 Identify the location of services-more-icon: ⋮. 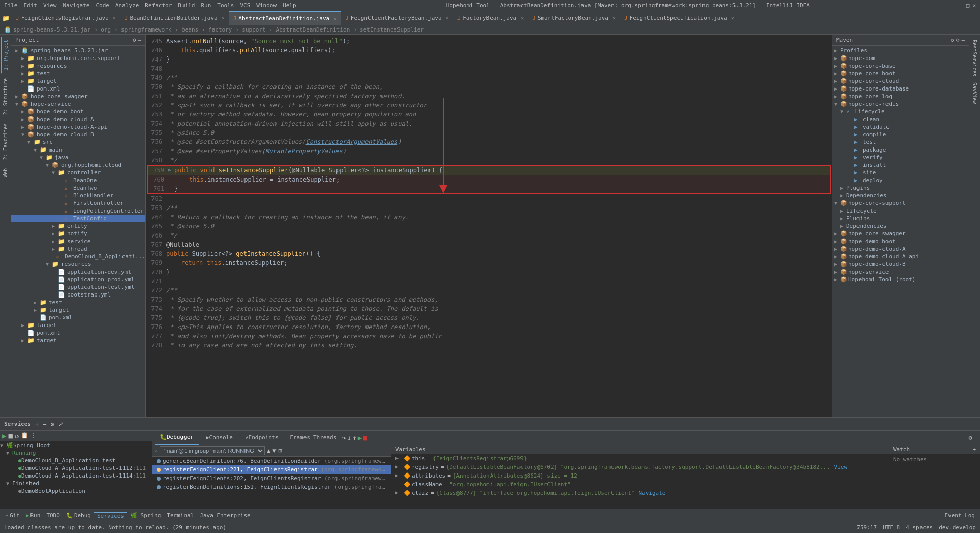
(34, 436).